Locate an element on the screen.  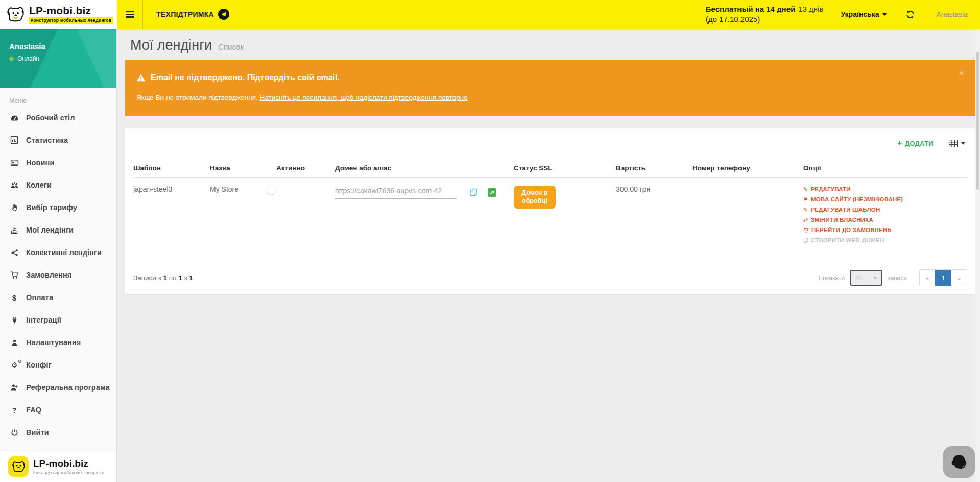
resend-confirmation-link: Натисніть це посилання, щоб надіслати пі… is located at coordinates (364, 97).